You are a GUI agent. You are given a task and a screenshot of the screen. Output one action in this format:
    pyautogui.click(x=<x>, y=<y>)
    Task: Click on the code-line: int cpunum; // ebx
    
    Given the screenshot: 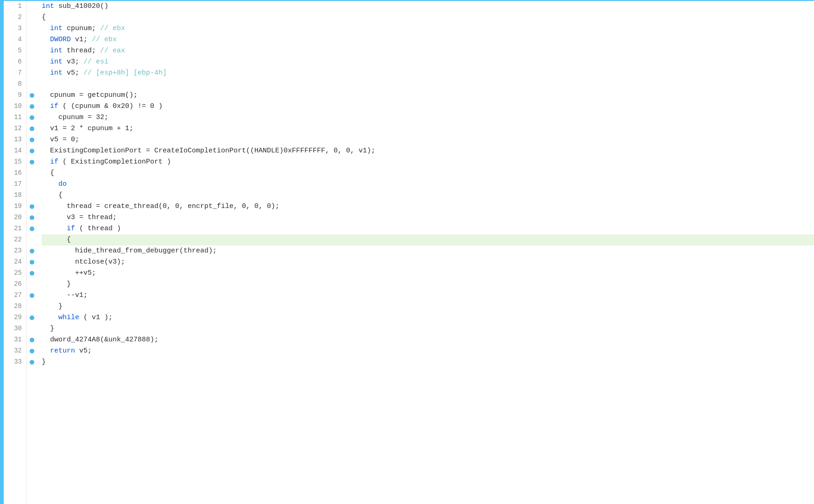 What is the action you would take?
    pyautogui.click(x=428, y=29)
    